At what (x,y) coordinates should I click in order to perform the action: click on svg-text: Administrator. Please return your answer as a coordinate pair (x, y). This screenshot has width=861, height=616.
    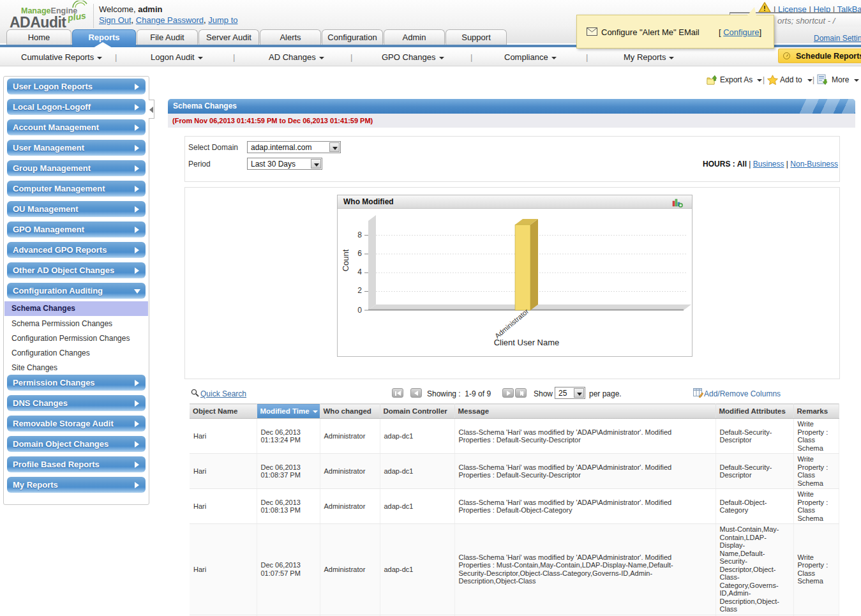
    Looking at the image, I should click on (512, 323).